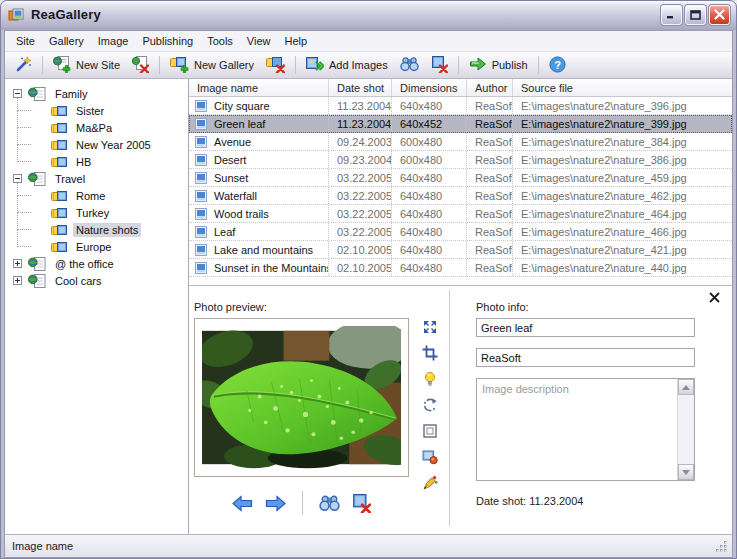  I want to click on column-header-image-name: Image name, so click(259, 88).